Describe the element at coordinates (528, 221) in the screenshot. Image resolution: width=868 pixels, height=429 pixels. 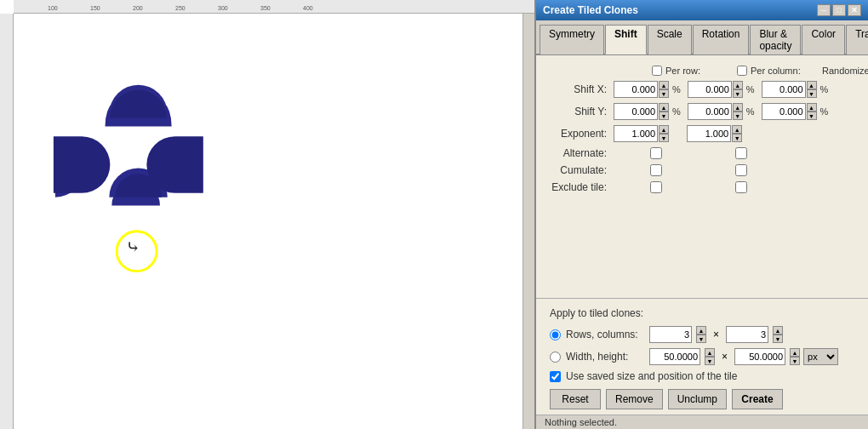
I see `scrollbar-vertical` at that location.